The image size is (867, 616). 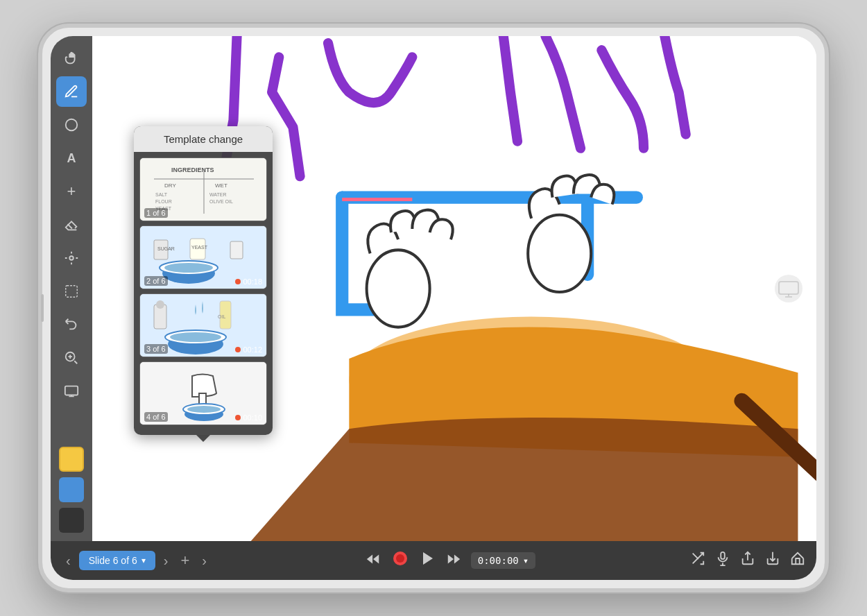 What do you see at coordinates (71, 325) in the screenshot?
I see `undo-button` at bounding box center [71, 325].